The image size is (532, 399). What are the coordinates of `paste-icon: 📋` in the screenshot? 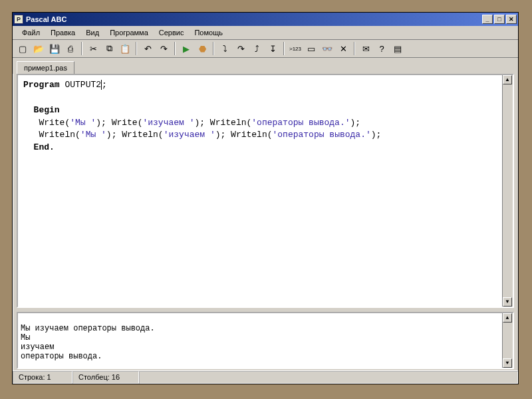 It's located at (125, 49).